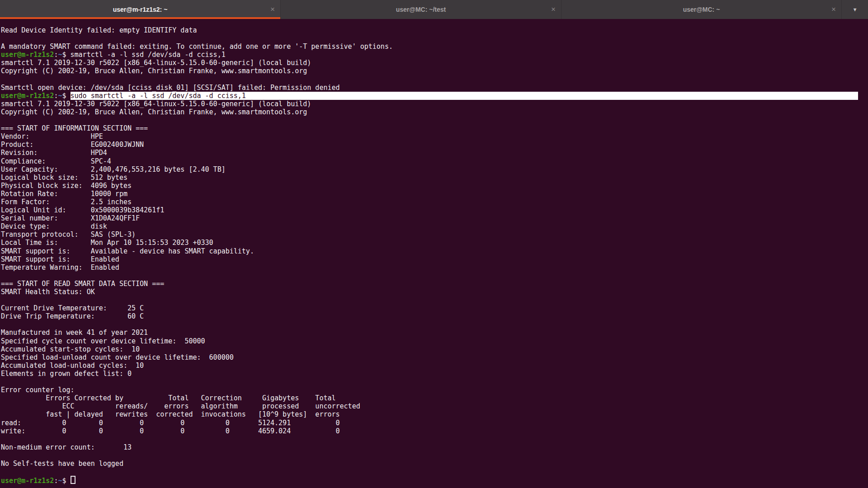  What do you see at coordinates (434, 128) in the screenshot?
I see `terminal-line: === START OF INFORMATION SECTION ===` at bounding box center [434, 128].